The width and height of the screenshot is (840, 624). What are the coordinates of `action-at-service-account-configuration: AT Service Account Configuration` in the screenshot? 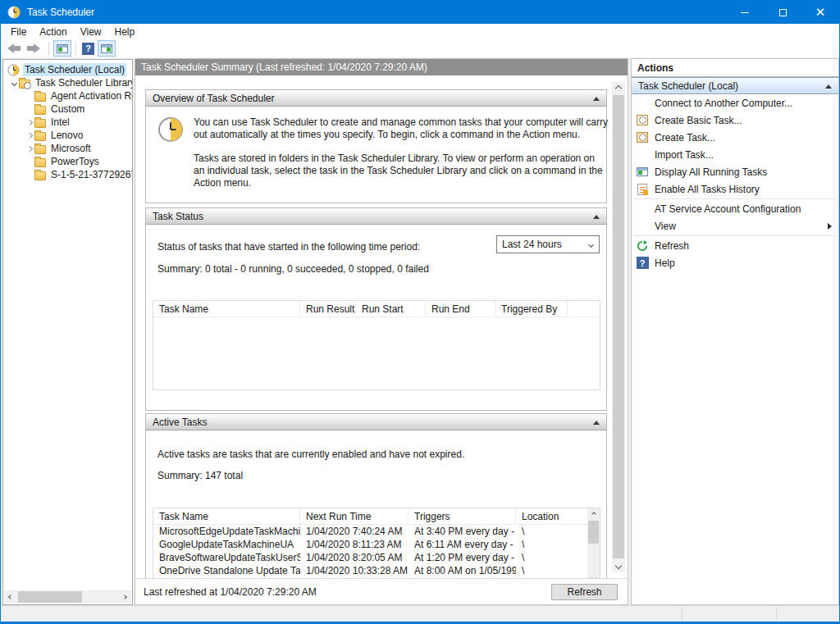 It's located at (735, 208).